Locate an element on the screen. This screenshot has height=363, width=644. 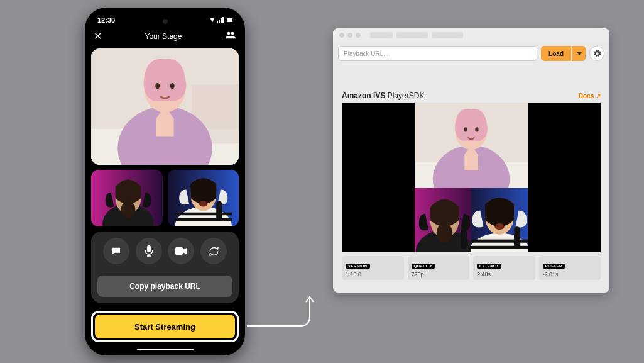
page-title: Your Stage is located at coordinates (163, 36).